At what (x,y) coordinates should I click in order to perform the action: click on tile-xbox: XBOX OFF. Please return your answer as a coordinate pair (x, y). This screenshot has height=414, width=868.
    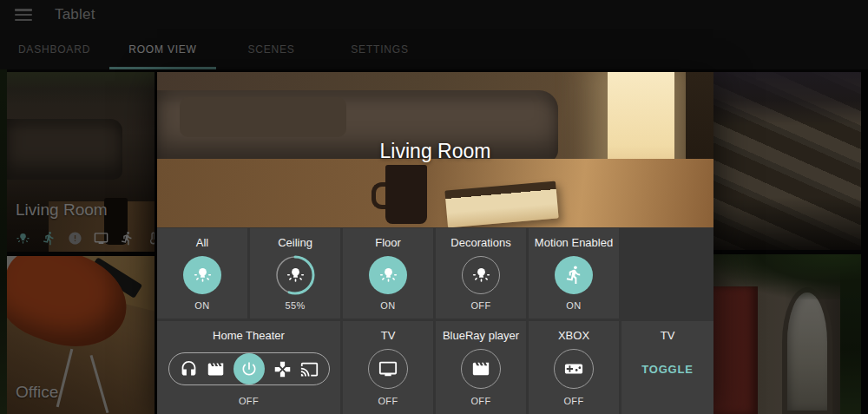
    Looking at the image, I should click on (574, 368).